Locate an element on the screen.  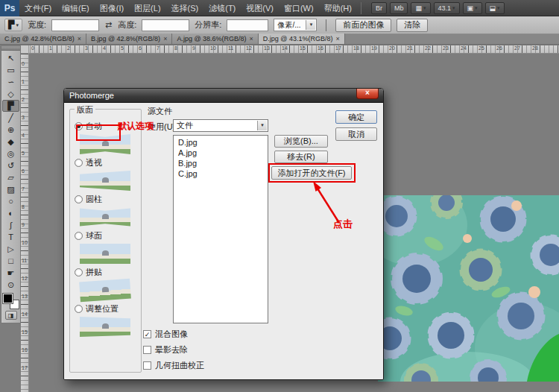
layout-options: 自动透视圆柱球面拼贴调整位置 is located at coordinates (106, 229).